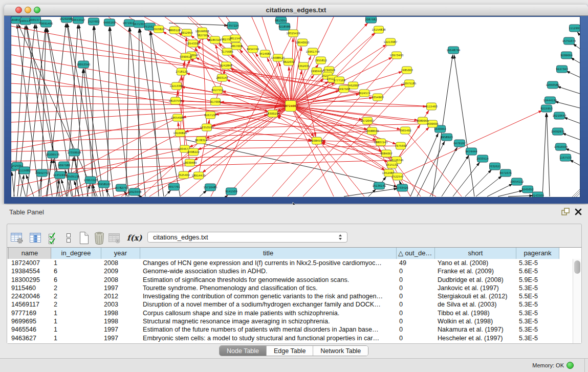 The height and width of the screenshot is (372, 588). What do you see at coordinates (495, 166) in the screenshot?
I see `graph-node-label: 7632621` at bounding box center [495, 166].